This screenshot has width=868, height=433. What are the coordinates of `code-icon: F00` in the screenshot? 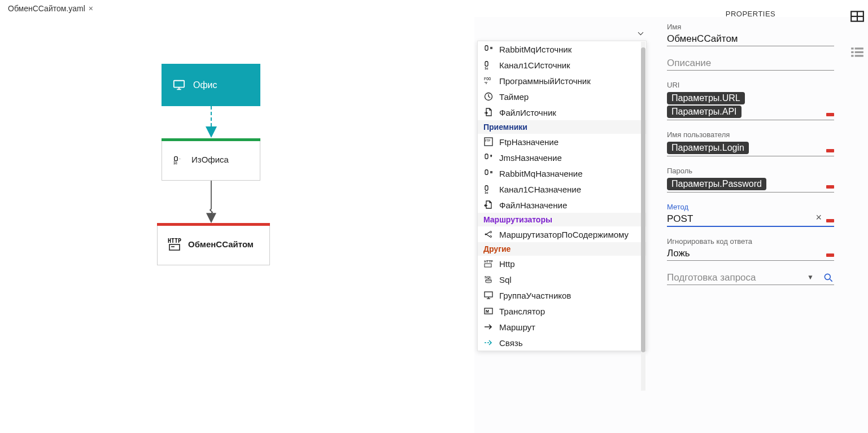 It's located at (488, 81).